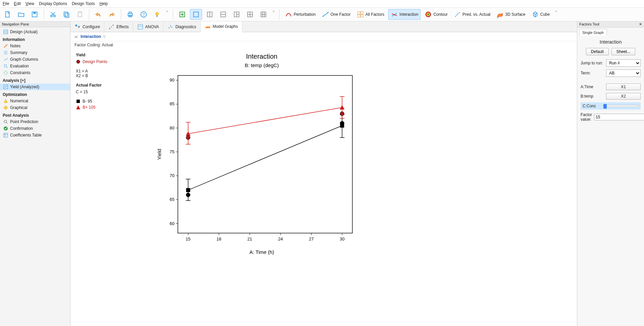  What do you see at coordinates (597, 52) in the screenshot?
I see `default-button: Default` at bounding box center [597, 52].